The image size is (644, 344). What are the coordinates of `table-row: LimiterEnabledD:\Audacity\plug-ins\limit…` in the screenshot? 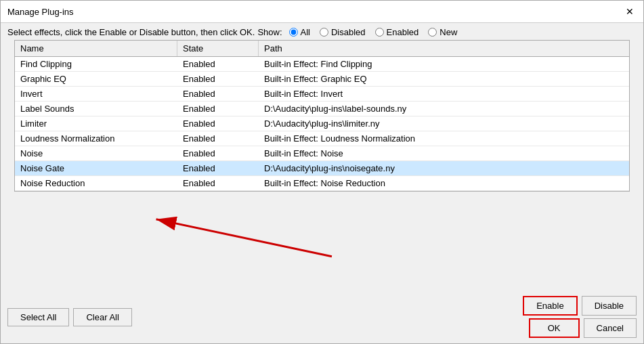 It's located at (322, 124).